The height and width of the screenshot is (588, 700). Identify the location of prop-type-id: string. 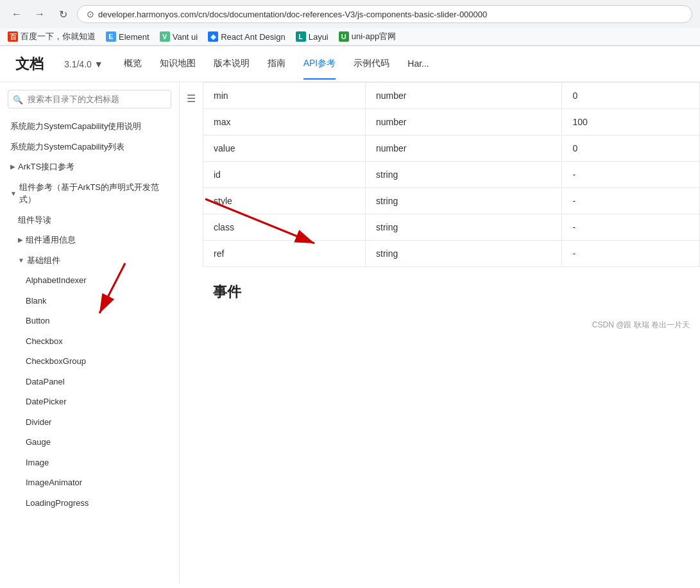
(464, 175).